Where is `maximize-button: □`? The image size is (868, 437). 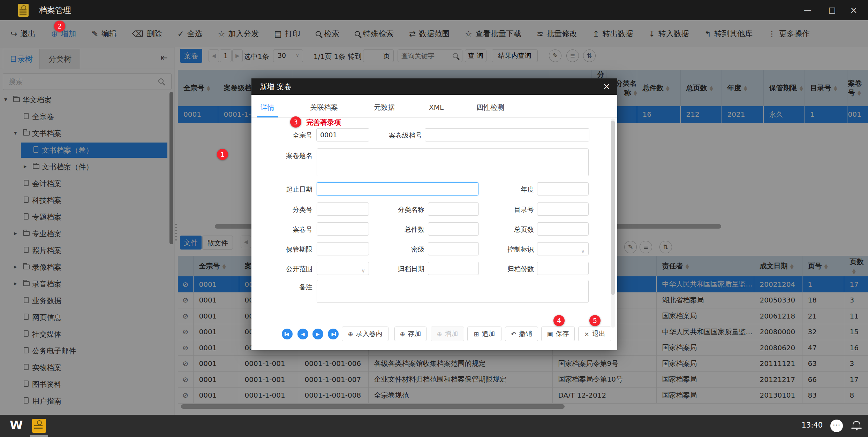
maximize-button: □ is located at coordinates (832, 10).